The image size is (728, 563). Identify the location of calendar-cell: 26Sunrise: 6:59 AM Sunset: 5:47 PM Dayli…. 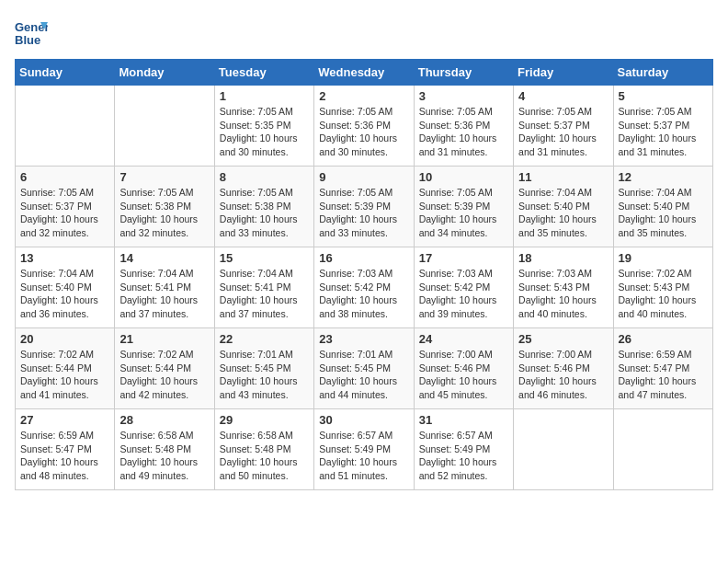
(663, 369).